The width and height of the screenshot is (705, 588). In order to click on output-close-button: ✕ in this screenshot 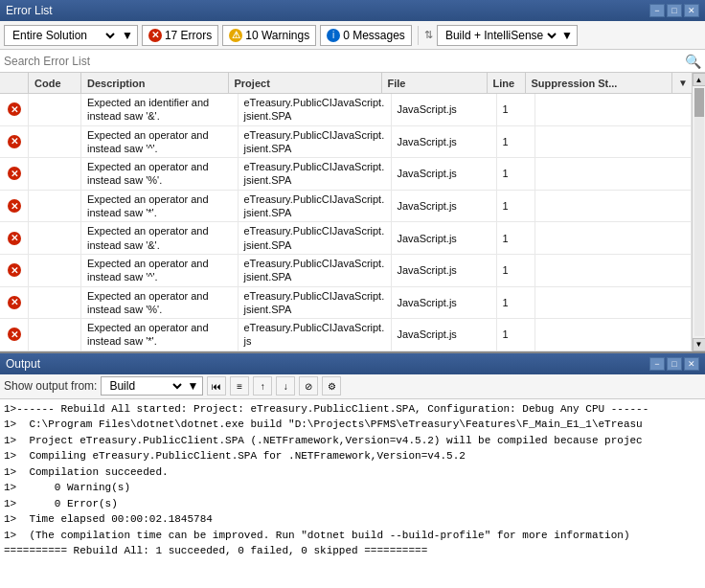, I will do `click(692, 364)`.